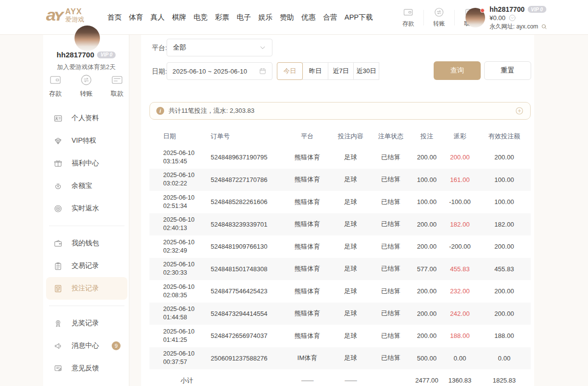 This screenshot has height=386, width=588. Describe the element at coordinates (266, 18) in the screenshot. I see `nav-item-娱乐: 娱乐` at that location.